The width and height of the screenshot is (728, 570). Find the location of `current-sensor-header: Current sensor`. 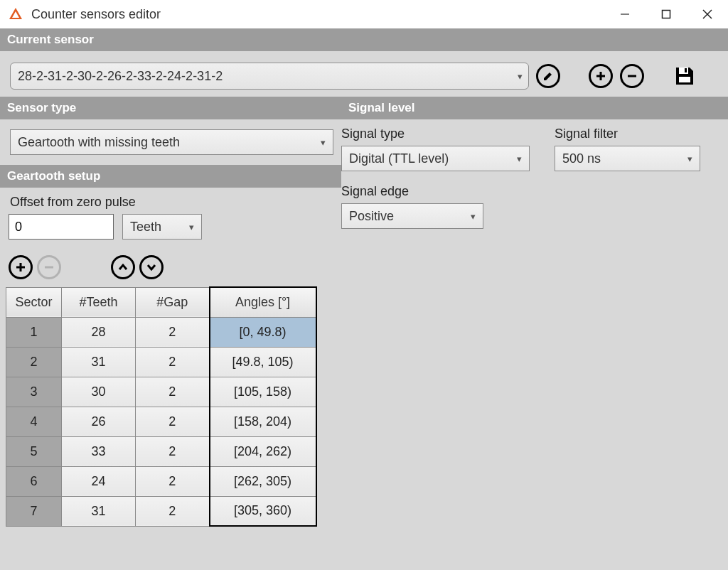

current-sensor-header: Current sensor is located at coordinates (364, 40).